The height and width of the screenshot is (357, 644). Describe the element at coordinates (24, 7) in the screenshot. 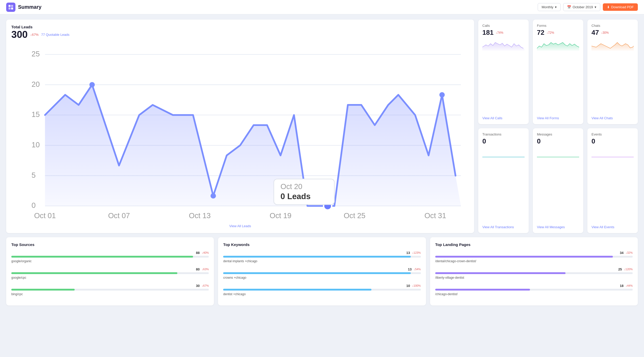

I see `logo-area: Summary` at that location.